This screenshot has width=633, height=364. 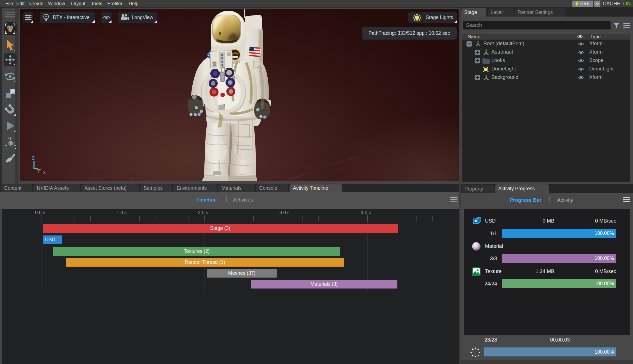 I want to click on svg-text: X, so click(x=44, y=172).